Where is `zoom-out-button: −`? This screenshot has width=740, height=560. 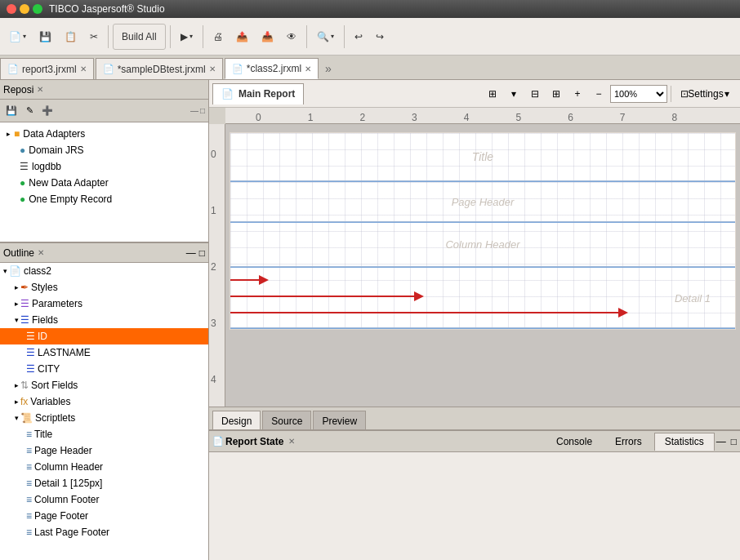
zoom-out-button: − is located at coordinates (599, 94).